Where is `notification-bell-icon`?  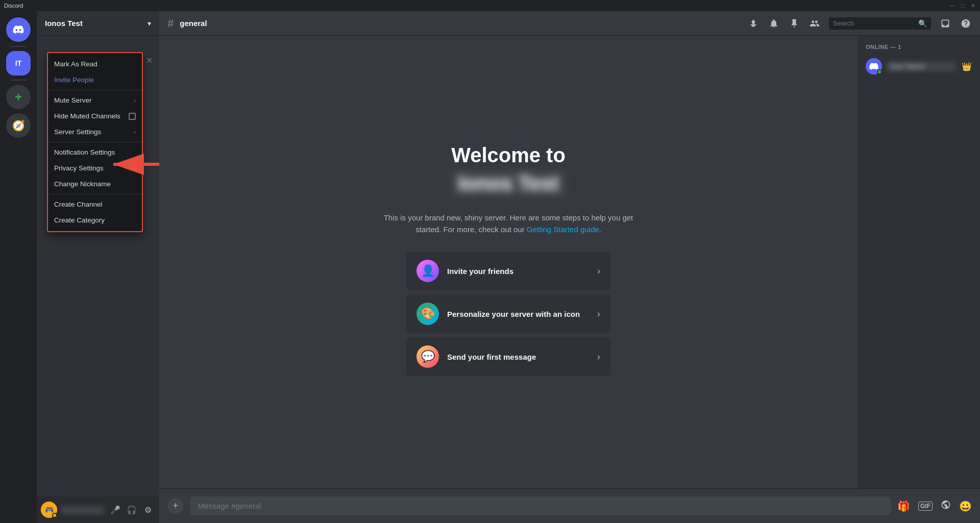
notification-bell-icon is located at coordinates (774, 23).